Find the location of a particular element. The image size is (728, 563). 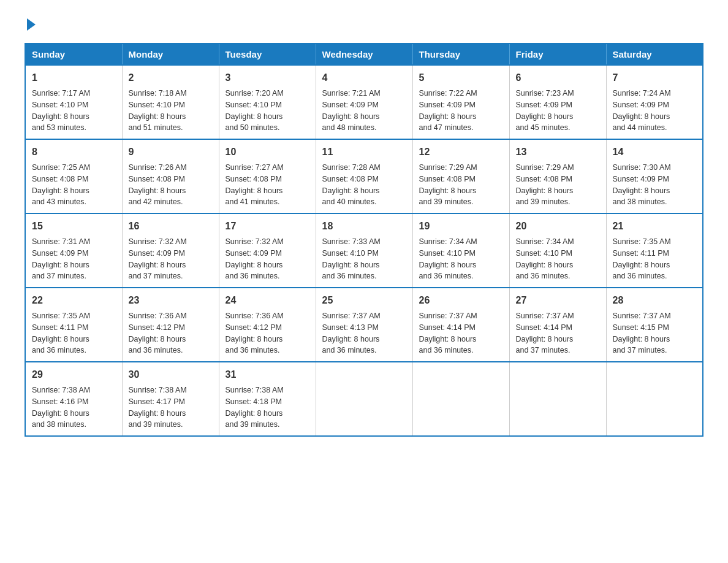

calendar-cell: 4Sunrise: 7:21 AMSunset: 4:09 PMDaylight… is located at coordinates (364, 102).